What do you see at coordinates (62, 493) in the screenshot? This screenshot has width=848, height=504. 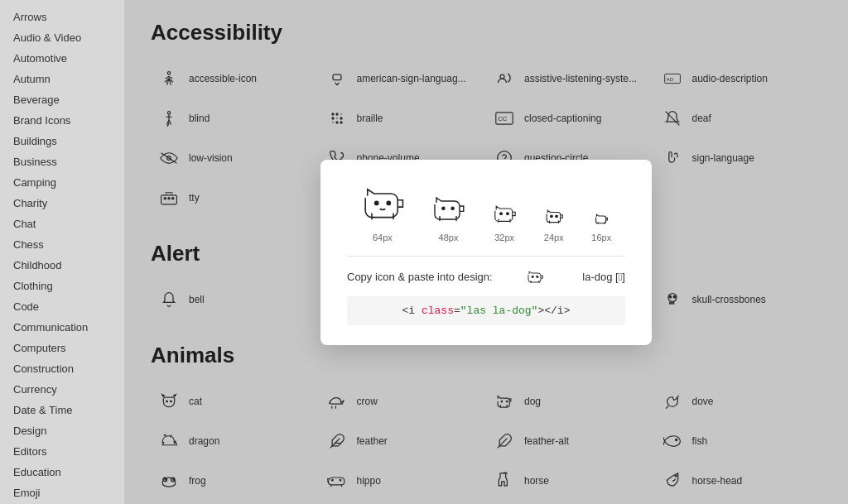 I see `sidebar-item-emoji: Emoji` at bounding box center [62, 493].